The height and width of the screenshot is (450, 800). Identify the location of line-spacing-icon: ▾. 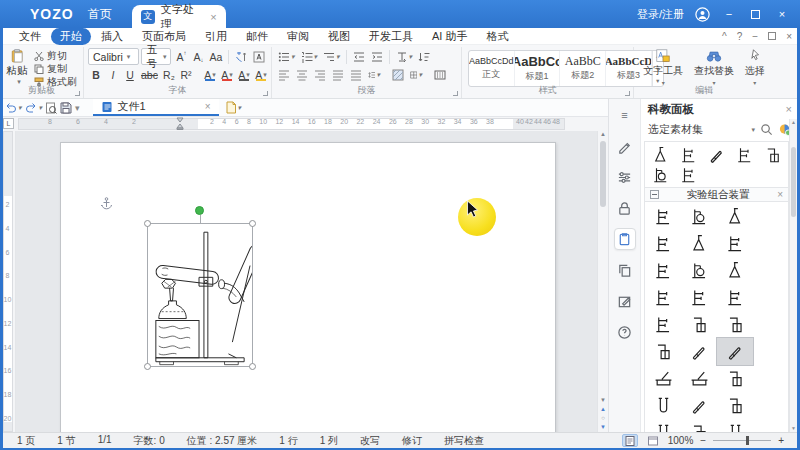
(374, 74).